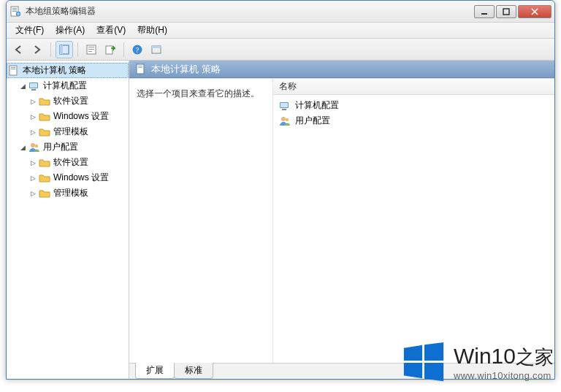  I want to click on tree-label: 本地计算机 策略, so click(54, 70).